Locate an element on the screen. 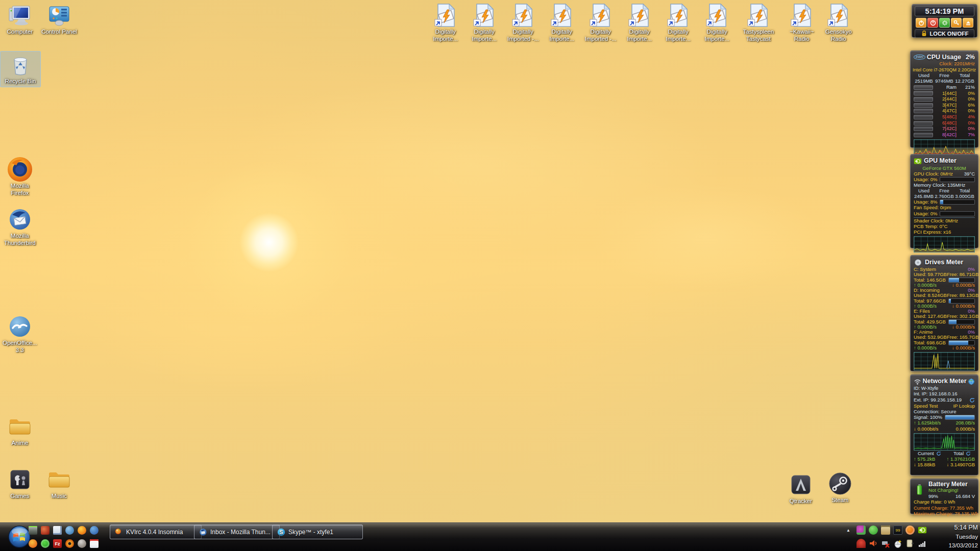 The image size is (980, 551). tray-date: 13/03/2012 is located at coordinates (955, 546).